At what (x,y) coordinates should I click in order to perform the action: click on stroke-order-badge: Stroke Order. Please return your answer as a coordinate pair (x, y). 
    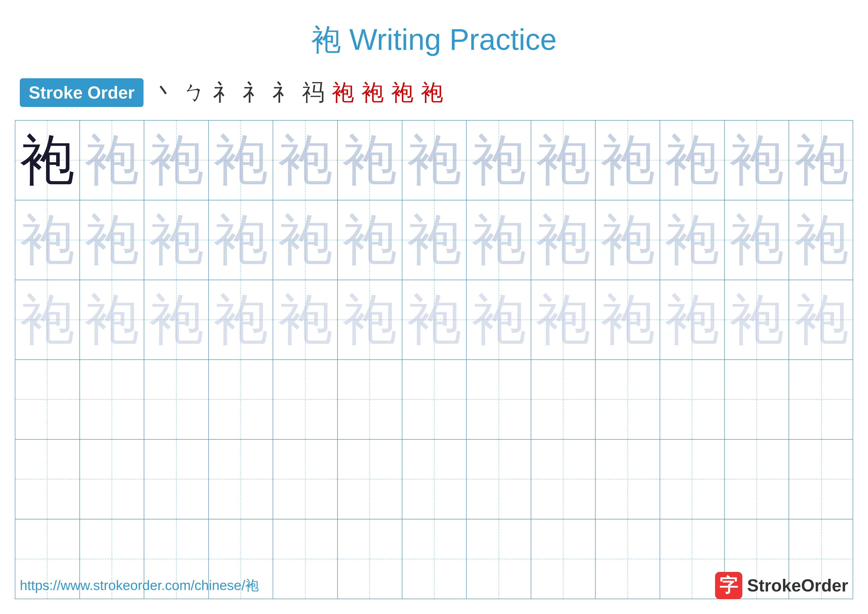
    Looking at the image, I should click on (82, 93).